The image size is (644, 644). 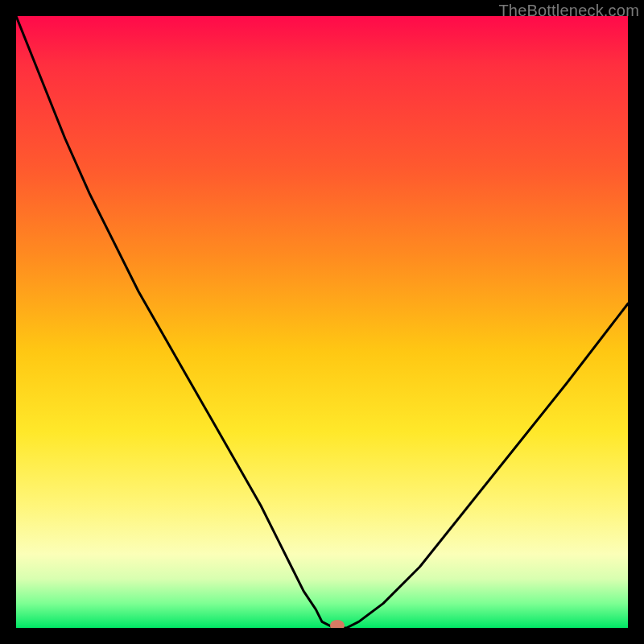 What do you see at coordinates (337, 624) in the screenshot?
I see `marker-dot-icon` at bounding box center [337, 624].